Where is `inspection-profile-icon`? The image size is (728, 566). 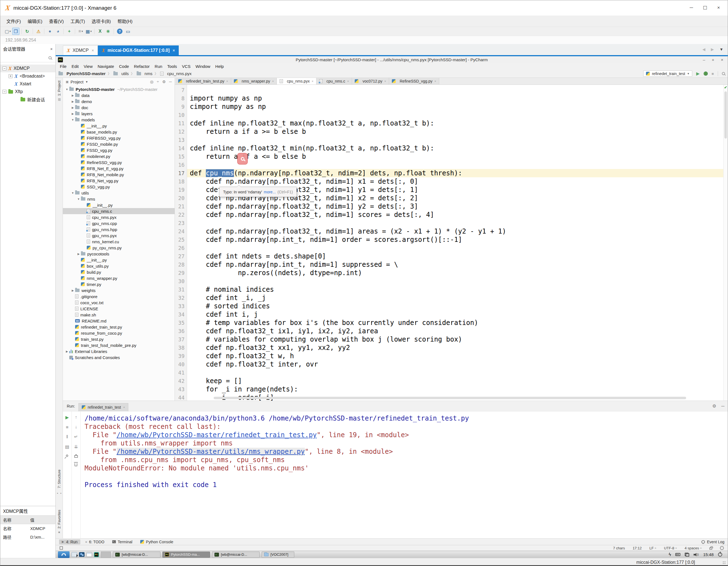 inspection-profile-icon is located at coordinates (722, 548).